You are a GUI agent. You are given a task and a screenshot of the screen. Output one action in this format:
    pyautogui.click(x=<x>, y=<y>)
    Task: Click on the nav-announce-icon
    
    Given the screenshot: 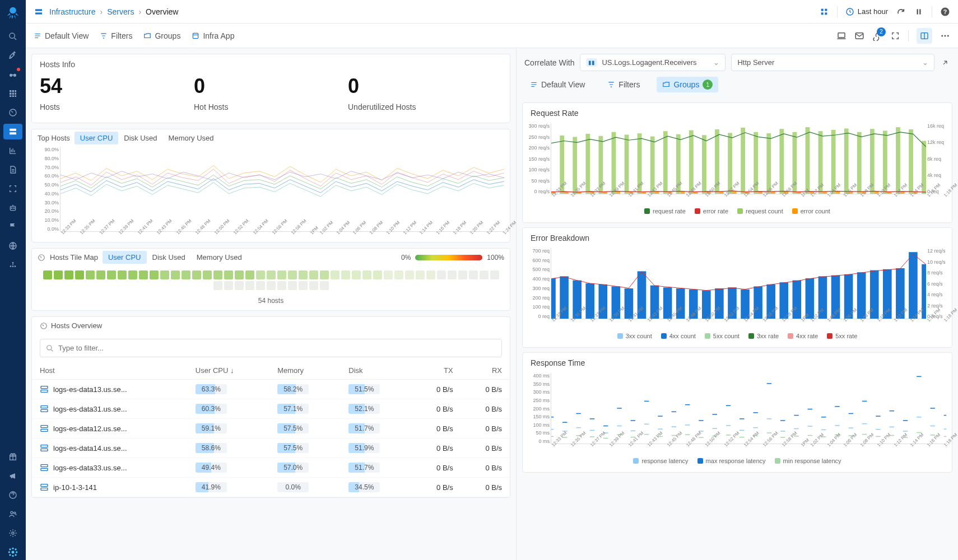 What is the action you would take?
    pyautogui.click(x=13, y=476)
    